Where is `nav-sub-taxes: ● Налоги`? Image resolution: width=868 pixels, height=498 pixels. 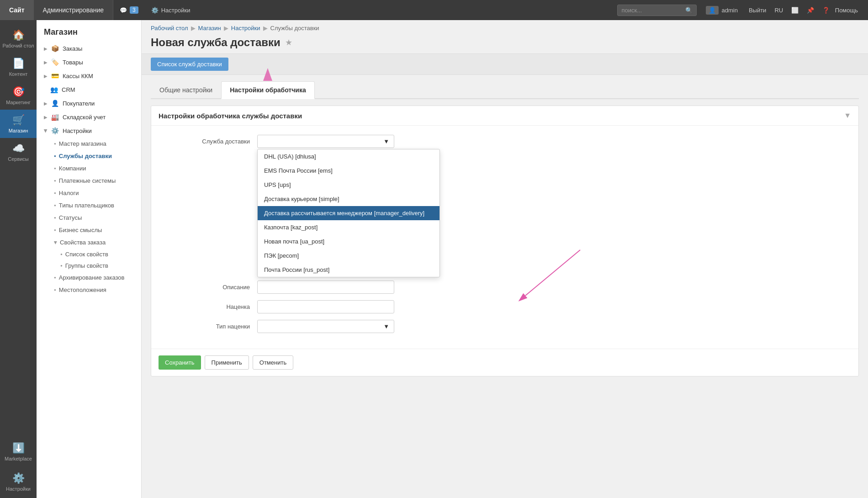 nav-sub-taxes: ● Налоги is located at coordinates (89, 193).